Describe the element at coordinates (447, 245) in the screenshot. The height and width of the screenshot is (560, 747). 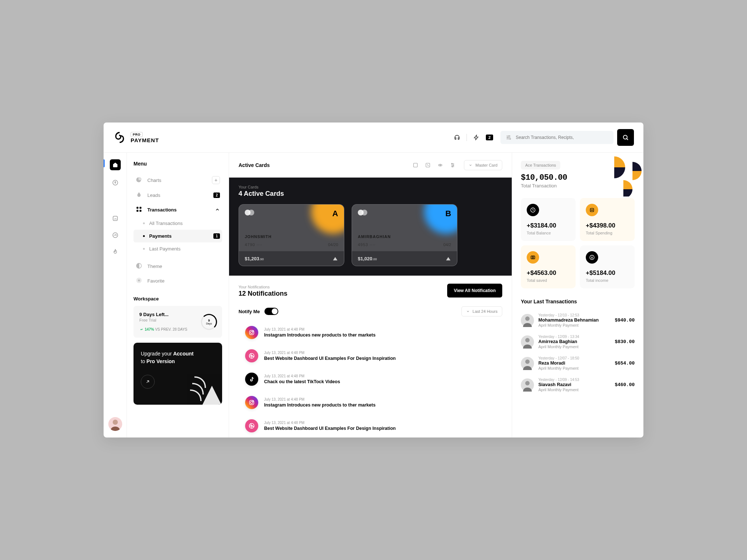
I see `card-expiry: 04/2` at that location.